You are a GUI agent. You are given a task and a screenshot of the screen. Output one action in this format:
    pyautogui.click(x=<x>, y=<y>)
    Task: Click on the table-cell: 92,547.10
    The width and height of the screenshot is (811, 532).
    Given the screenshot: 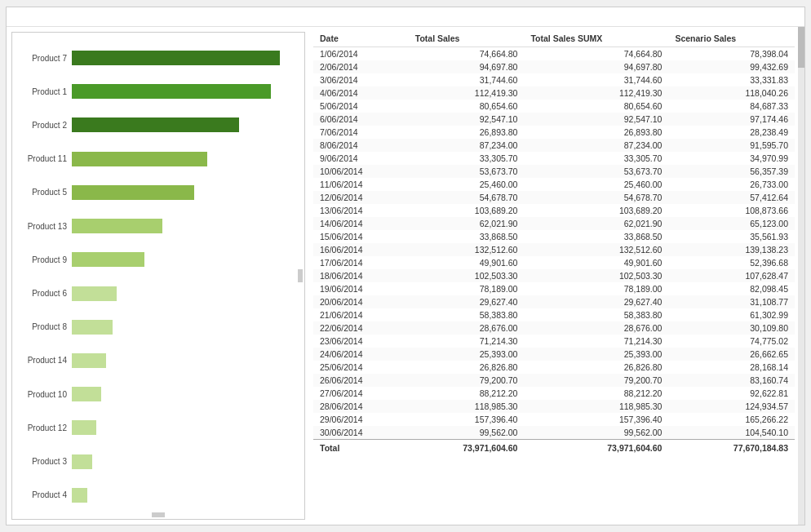 What is the action you would take?
    pyautogui.click(x=467, y=119)
    